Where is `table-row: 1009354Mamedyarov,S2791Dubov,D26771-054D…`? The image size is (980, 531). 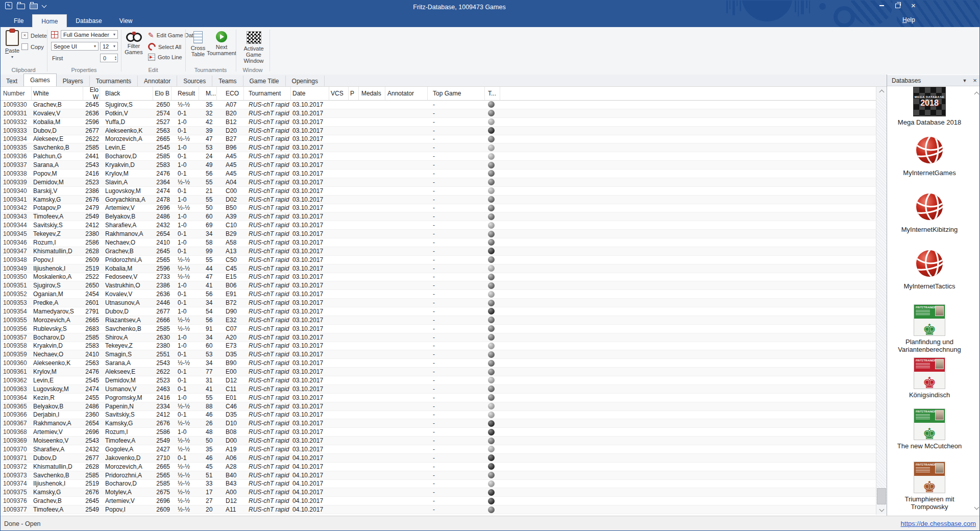
table-row: 1009354Mamedyarov,S2791Dubov,D26771-054D… is located at coordinates (438, 311).